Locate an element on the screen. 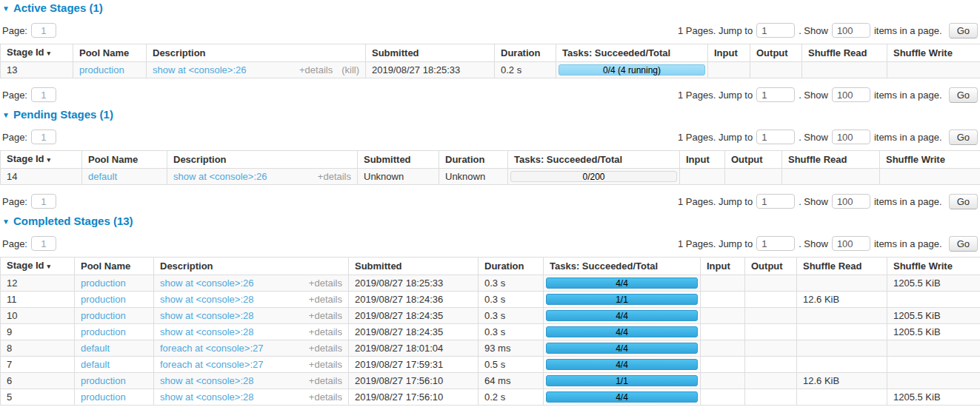 This screenshot has width=980, height=407. task-progress-label: 1/1 is located at coordinates (622, 381).